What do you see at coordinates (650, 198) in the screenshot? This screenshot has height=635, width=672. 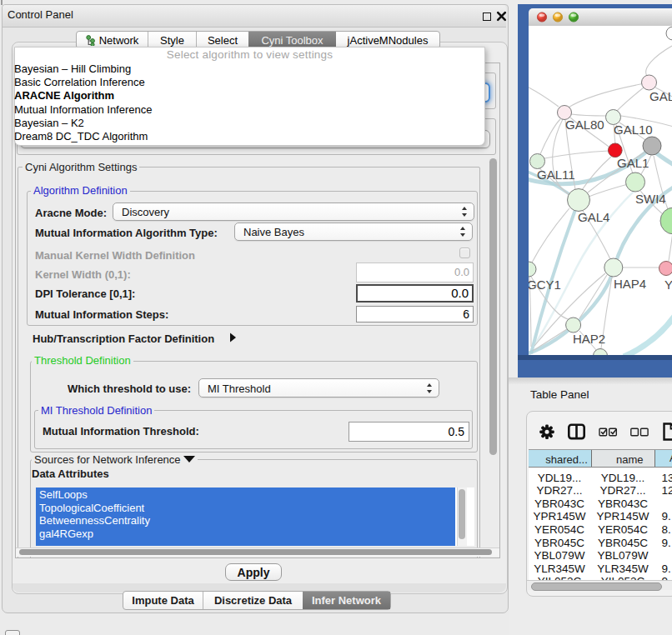 I see `svg-text: SWI4` at bounding box center [650, 198].